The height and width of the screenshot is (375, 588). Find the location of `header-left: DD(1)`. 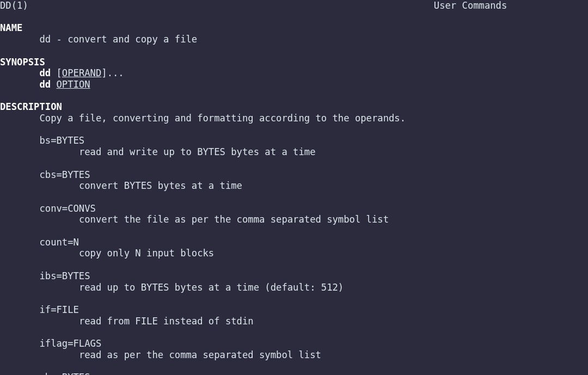

header-left: DD(1) is located at coordinates (14, 5).